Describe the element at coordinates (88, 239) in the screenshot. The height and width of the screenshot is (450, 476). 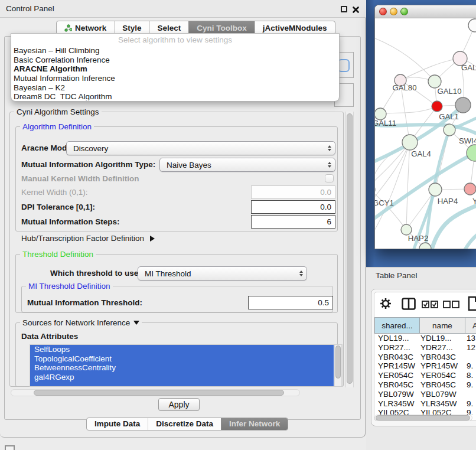
I see `hub-definition-disclosure: Hub/Transcription Factor Definition` at that location.